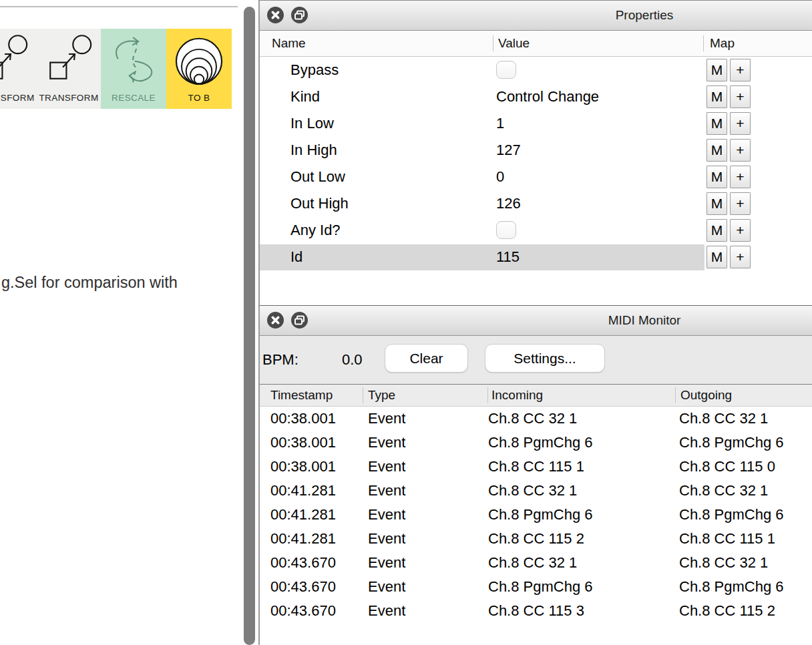 Image resolution: width=812 pixels, height=645 pixels. I want to click on property-row: Out High 126 M +, so click(536, 204).